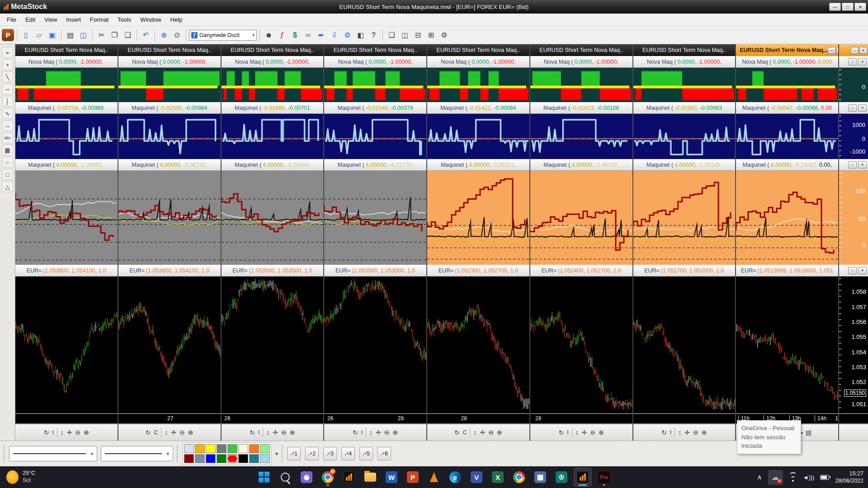 The image size is (868, 488). Describe the element at coordinates (776, 477) in the screenshot. I see `onedrive-tray-icon: ☁ ✕` at that location.